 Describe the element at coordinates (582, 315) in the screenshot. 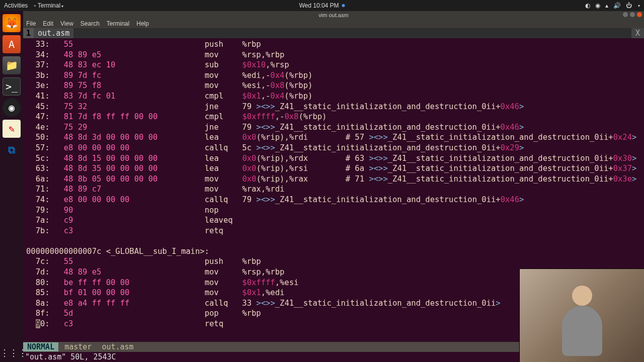

I see `webcam-overlay` at that location.